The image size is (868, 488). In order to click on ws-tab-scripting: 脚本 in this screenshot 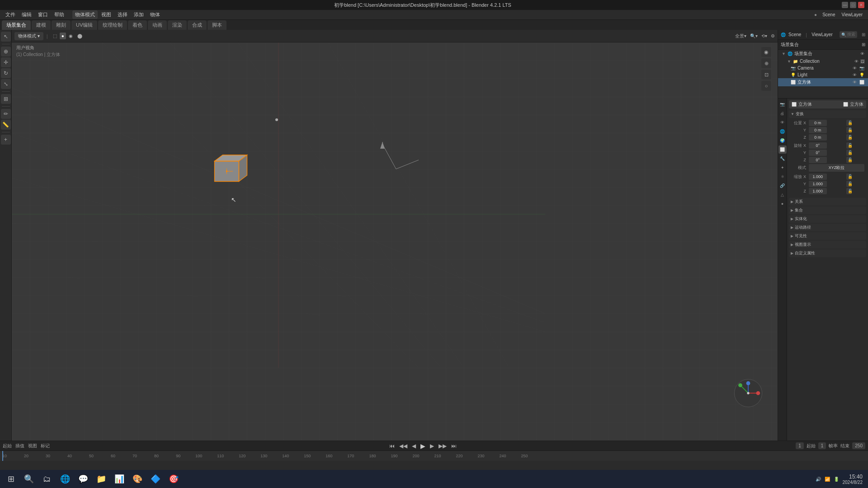, I will do `click(217, 25)`.